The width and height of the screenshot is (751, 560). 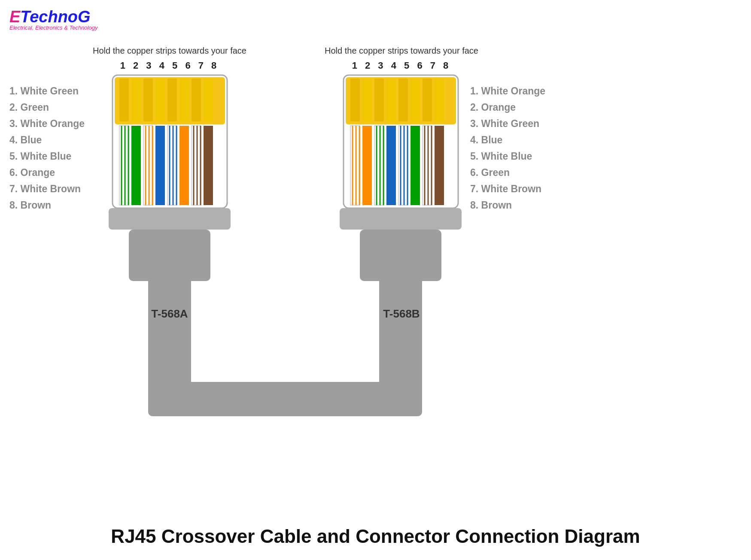 What do you see at coordinates (170, 255) in the screenshot?
I see `left-body` at bounding box center [170, 255].